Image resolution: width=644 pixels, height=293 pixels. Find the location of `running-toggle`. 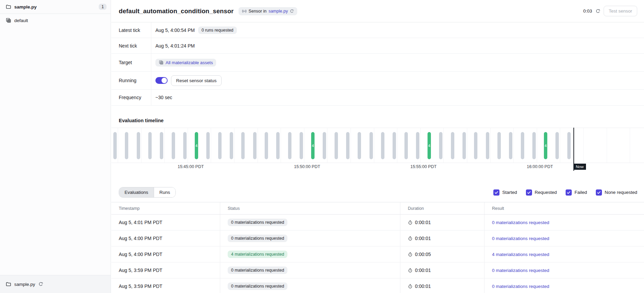

running-toggle is located at coordinates (162, 80).